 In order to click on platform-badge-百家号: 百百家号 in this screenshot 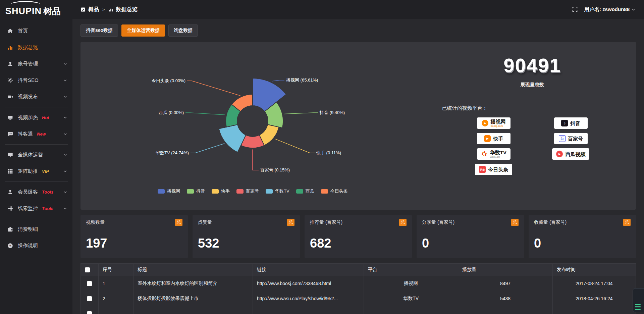, I will do `click(571, 139)`.